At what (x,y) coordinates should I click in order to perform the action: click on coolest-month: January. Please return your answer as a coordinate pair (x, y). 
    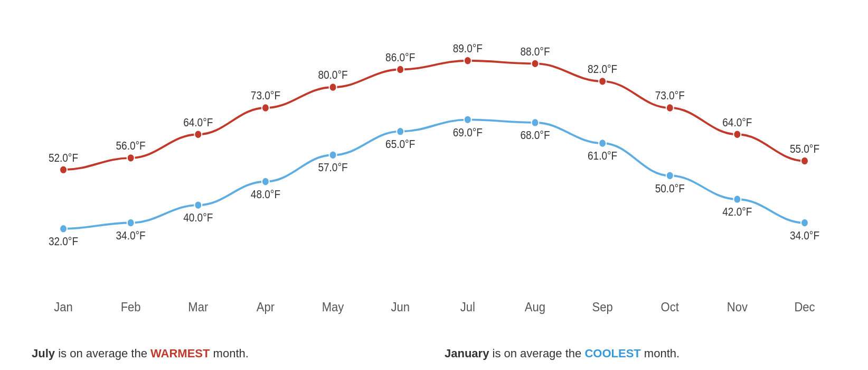
    Looking at the image, I should click on (467, 353).